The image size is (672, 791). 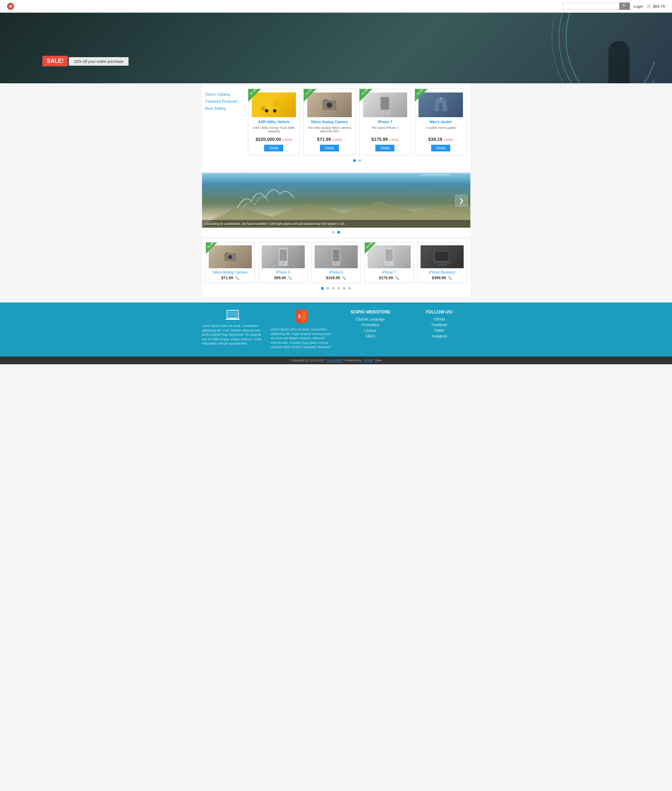 I want to click on mid-banner: According to coordinates, we have travel…, so click(x=336, y=200).